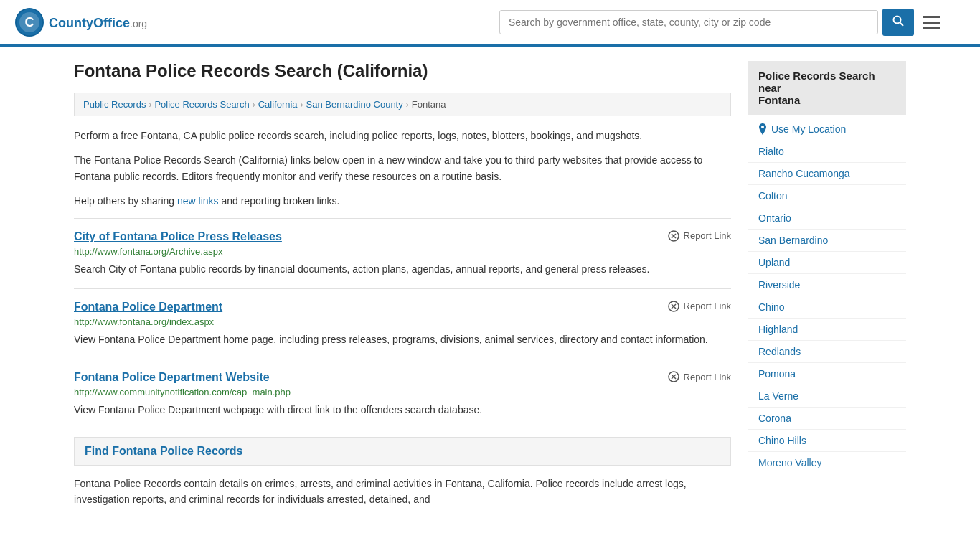 The width and height of the screenshot is (980, 551). Describe the element at coordinates (402, 324) in the screenshot. I see `result-2: Fontana Police Department Report Link ht…` at that location.